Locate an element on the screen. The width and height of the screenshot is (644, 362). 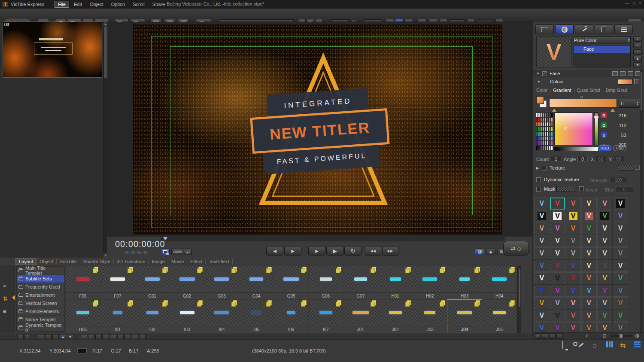
fit-view-button is located at coordinates (165, 252).